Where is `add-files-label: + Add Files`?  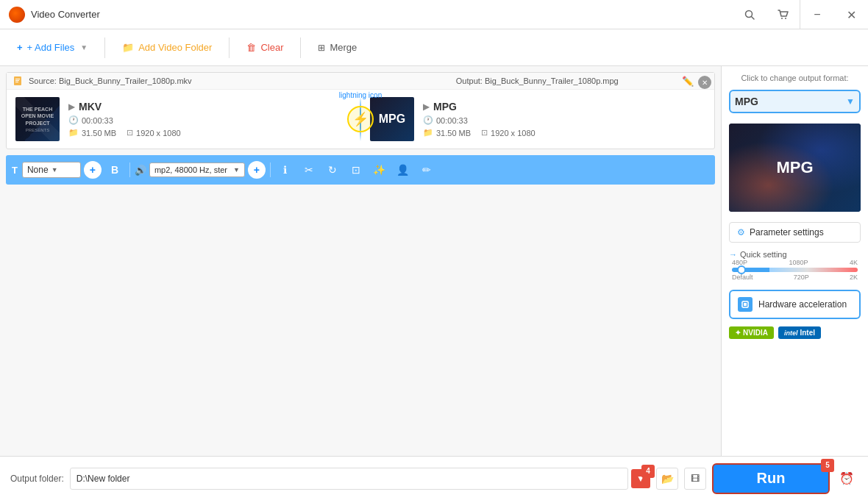
add-files-label: + Add Files is located at coordinates (51, 47).